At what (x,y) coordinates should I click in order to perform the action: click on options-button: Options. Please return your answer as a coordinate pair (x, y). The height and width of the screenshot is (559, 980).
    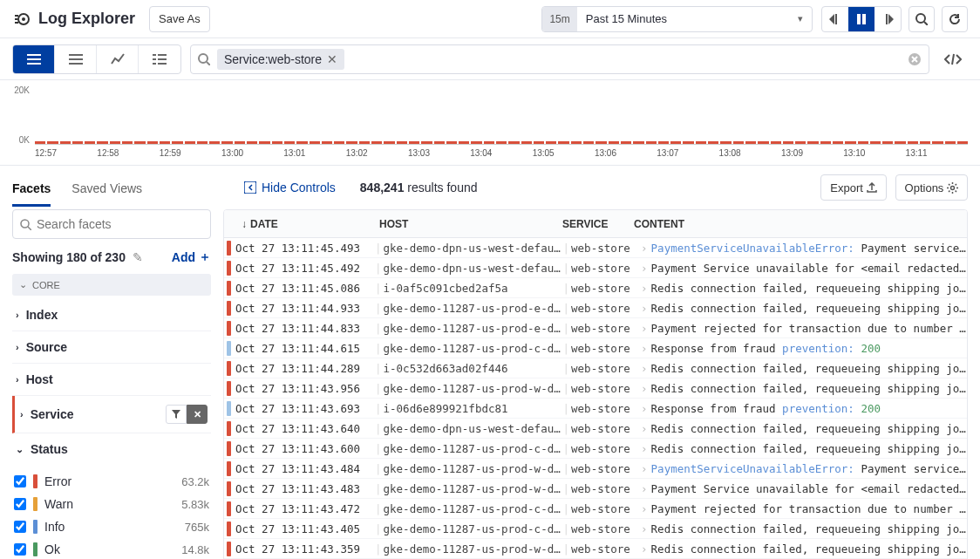
    Looking at the image, I should click on (931, 187).